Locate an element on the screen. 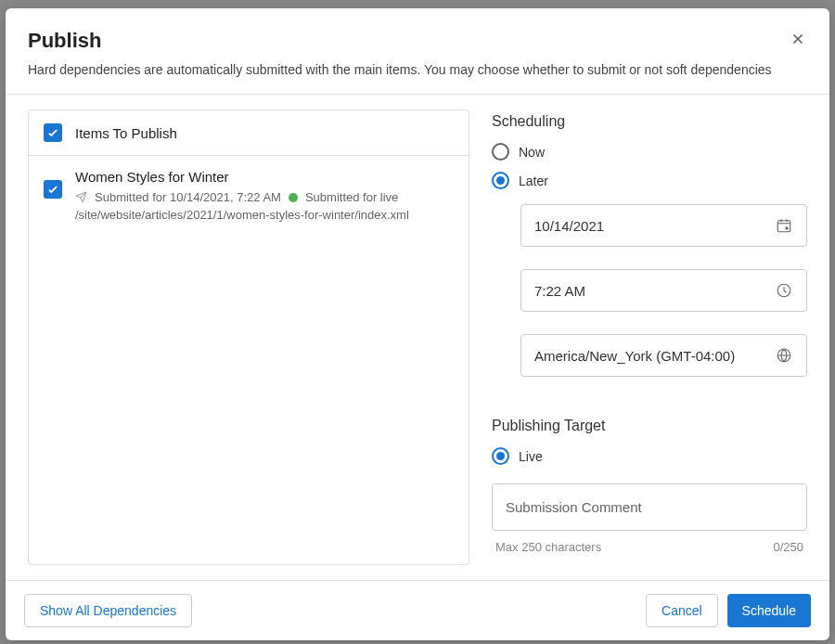 This screenshot has width=835, height=644. scheduling-title: Scheduling is located at coordinates (649, 122).